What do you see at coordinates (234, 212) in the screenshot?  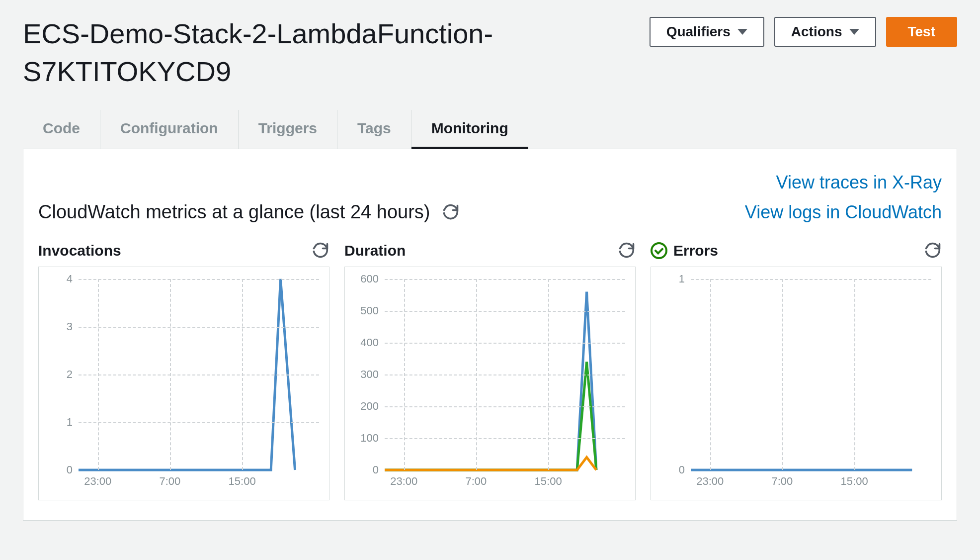 I see `section-heading: CloudWatch metrics at a glance (last 24 …` at bounding box center [234, 212].